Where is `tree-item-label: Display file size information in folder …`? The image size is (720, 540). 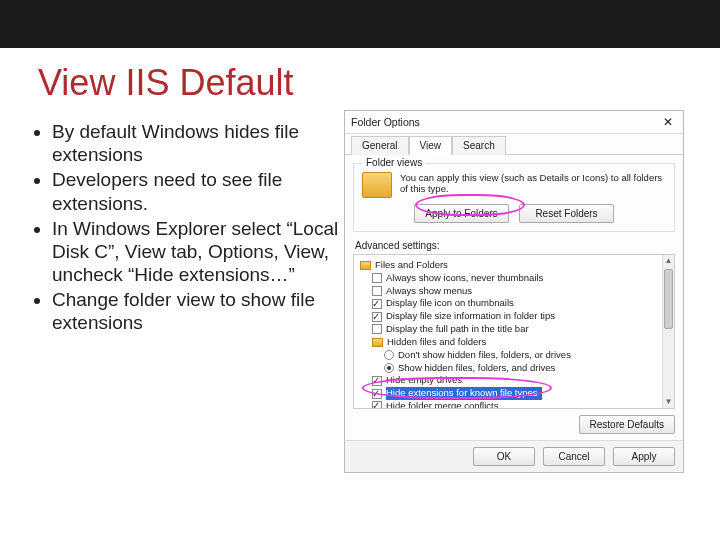 tree-item-label: Display file size information in folder … is located at coordinates (470, 316).